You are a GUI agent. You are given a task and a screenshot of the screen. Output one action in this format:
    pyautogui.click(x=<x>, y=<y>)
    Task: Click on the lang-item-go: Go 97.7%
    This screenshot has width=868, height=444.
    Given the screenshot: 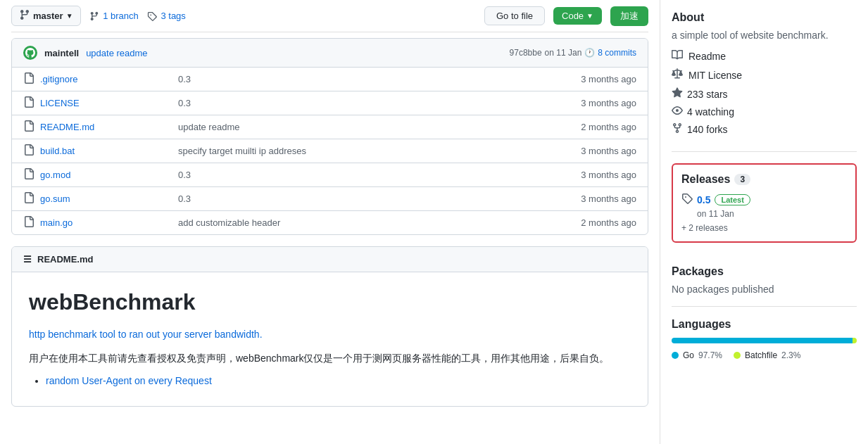 What is the action you would take?
    pyautogui.click(x=697, y=355)
    